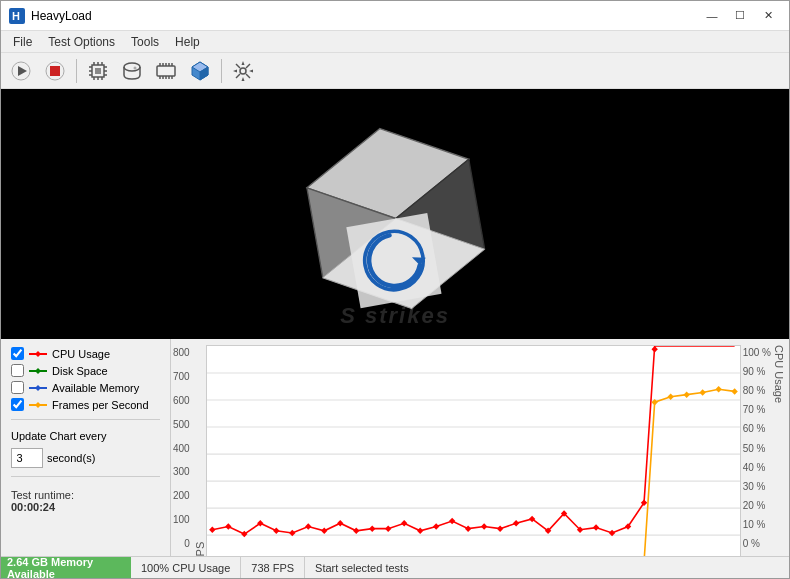 This screenshot has height=579, width=790. What do you see at coordinates (395, 16) in the screenshot?
I see `title-bar: H HeavyLoad — ☐ ✕` at bounding box center [395, 16].